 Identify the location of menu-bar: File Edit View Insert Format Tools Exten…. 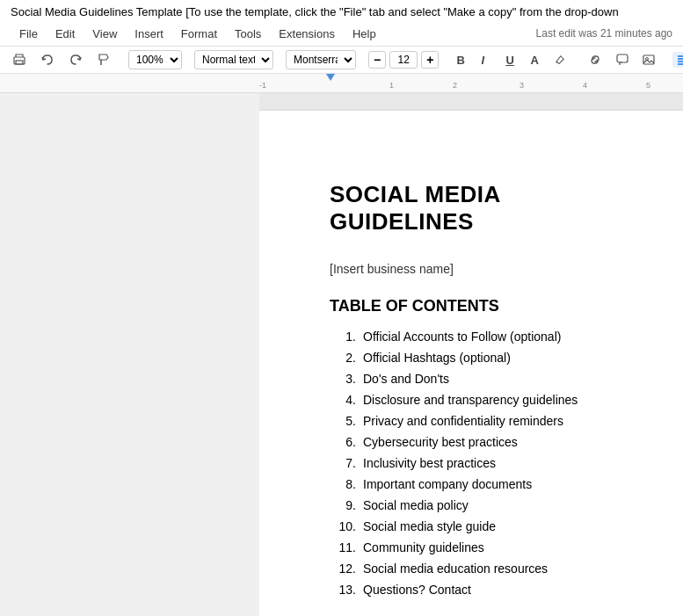
(341, 33).